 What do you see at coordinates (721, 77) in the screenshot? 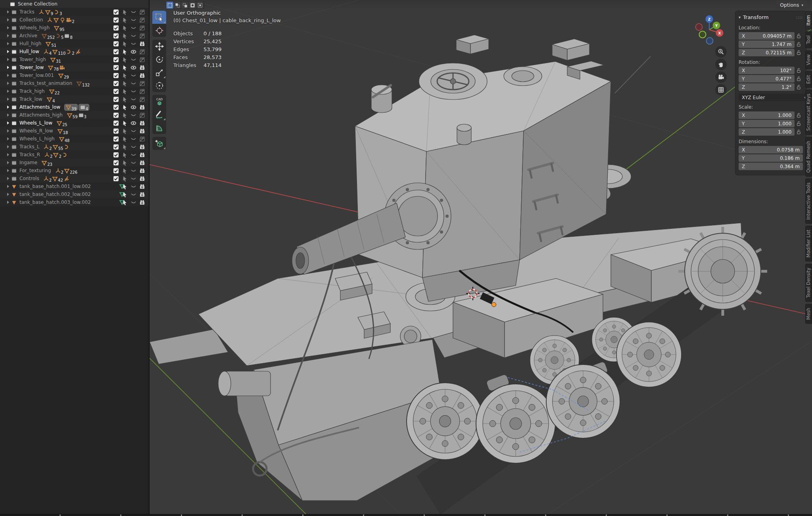
I see `camera-view-button` at bounding box center [721, 77].